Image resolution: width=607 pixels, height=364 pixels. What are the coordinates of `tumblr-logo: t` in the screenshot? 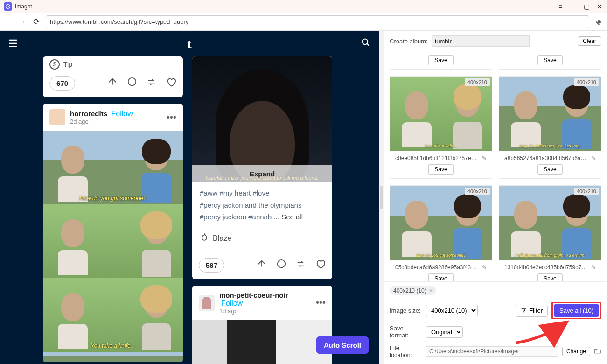 It's located at (189, 44).